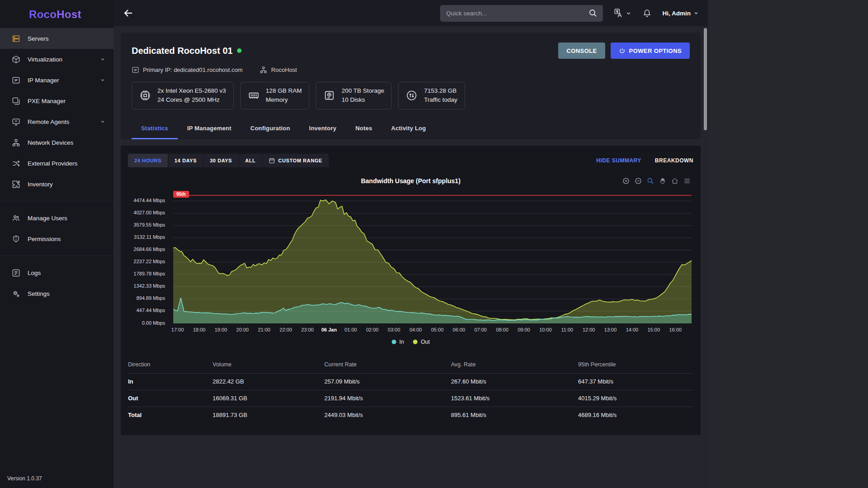 This screenshot has height=488, width=868. I want to click on tab-notes: Notes, so click(364, 129).